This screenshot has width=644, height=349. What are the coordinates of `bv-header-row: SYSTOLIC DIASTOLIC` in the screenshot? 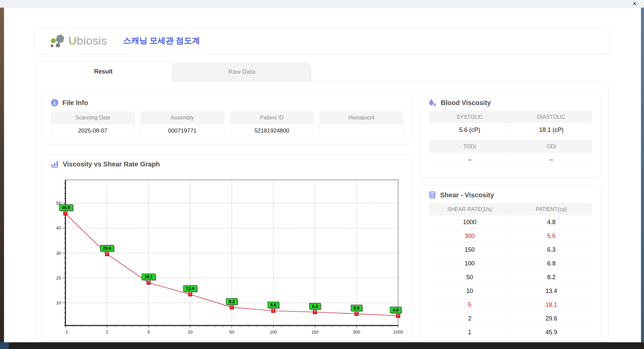 It's located at (511, 117).